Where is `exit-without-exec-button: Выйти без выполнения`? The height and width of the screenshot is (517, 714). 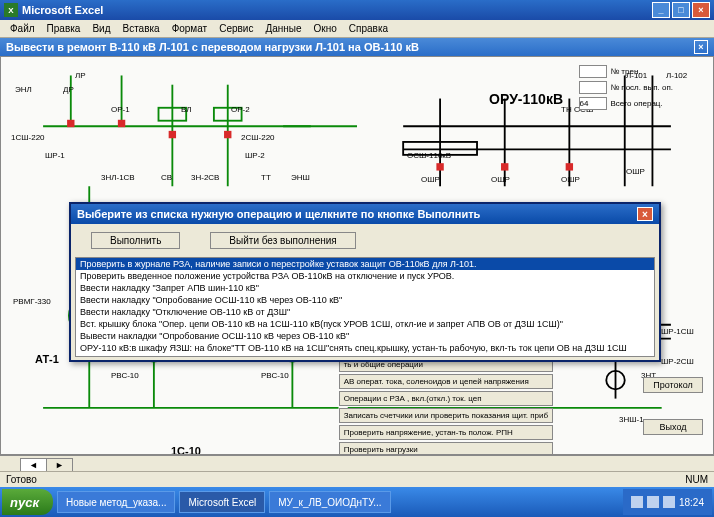 exit-without-exec-button: Выйти без выполнения is located at coordinates (282, 240).